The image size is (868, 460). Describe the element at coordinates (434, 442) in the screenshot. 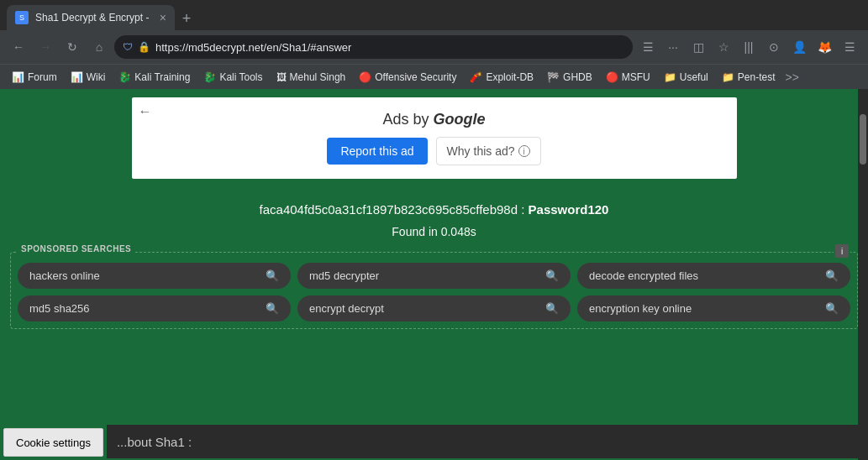

I see `cookie-area: Cookie settings ...bout Sha1 :` at that location.